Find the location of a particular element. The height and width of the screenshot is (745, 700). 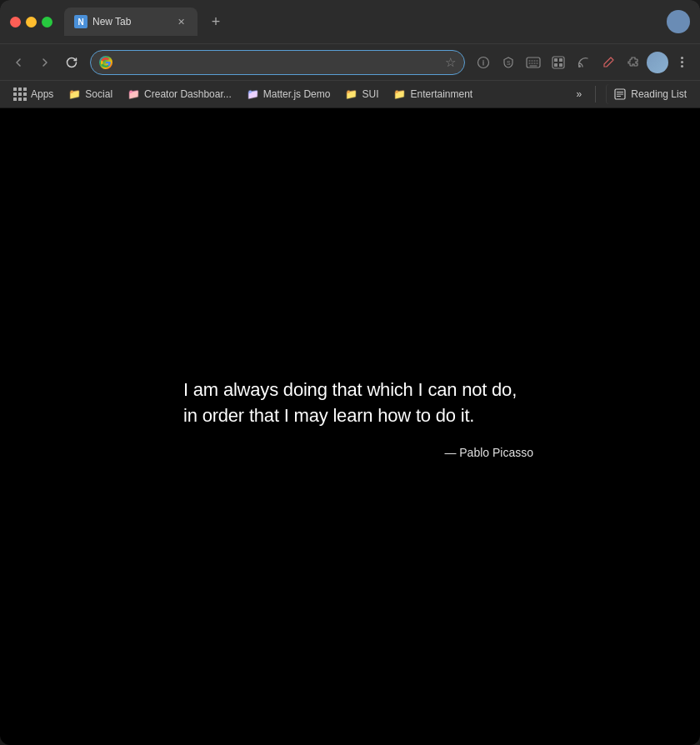

bookmark-entertainment: 📁 Entertainment is located at coordinates (433, 94).